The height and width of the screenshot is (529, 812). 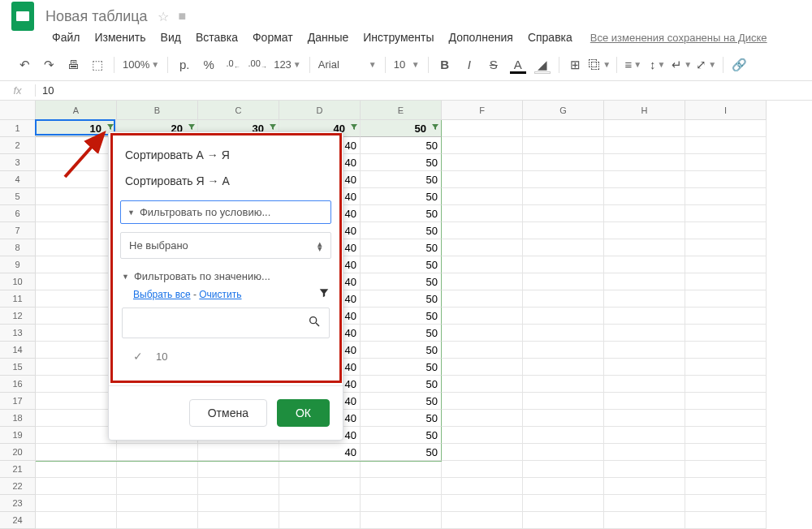 What do you see at coordinates (226, 213) in the screenshot?
I see `filter-by-condition-toggle: ▼ Фильтровать по условию...` at bounding box center [226, 213].